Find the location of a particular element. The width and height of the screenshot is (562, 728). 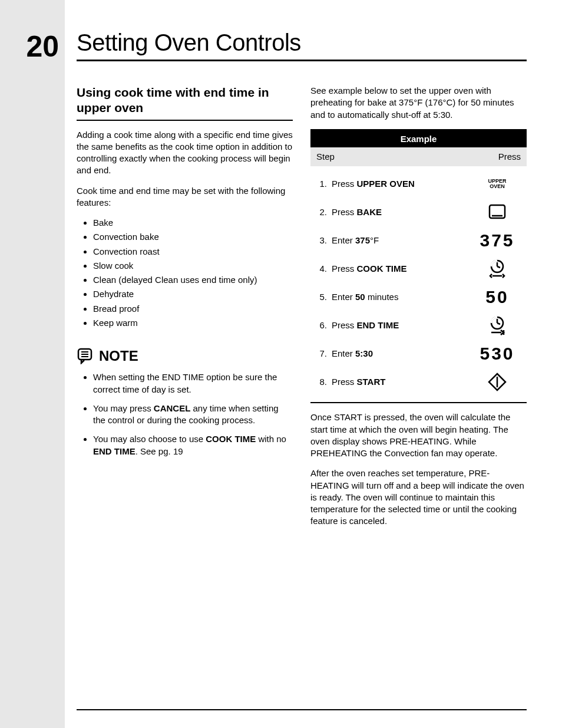

table-row: 4.Press COOK TIME is located at coordinates (418, 269).